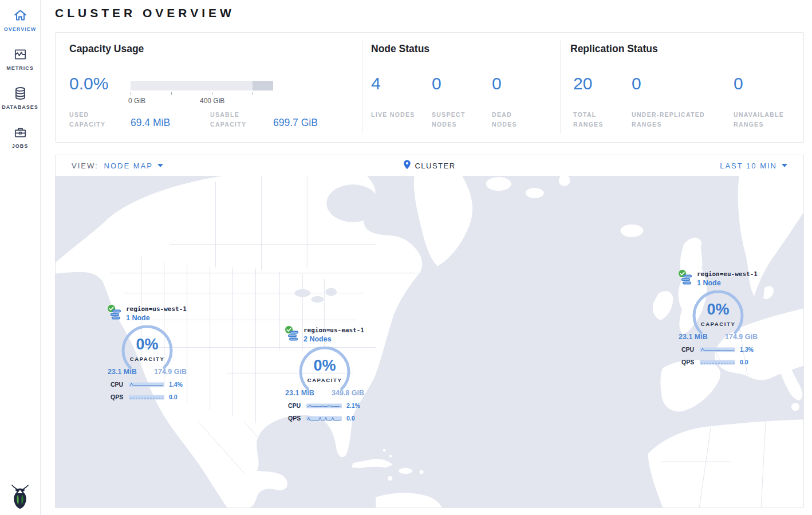  What do you see at coordinates (754, 166) in the screenshot?
I see `time-range-dropdown: LAST 10 MIN` at bounding box center [754, 166].